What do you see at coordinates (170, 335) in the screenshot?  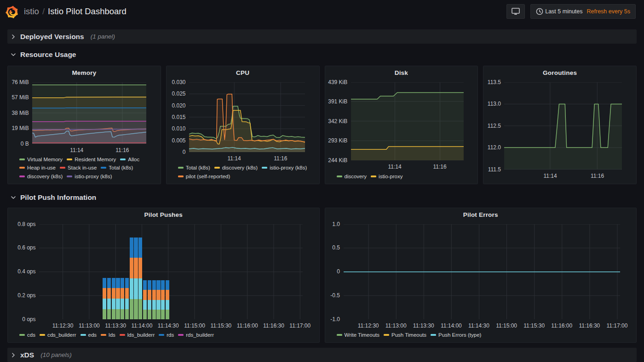 I see `legend-series-label: rds` at bounding box center [170, 335].